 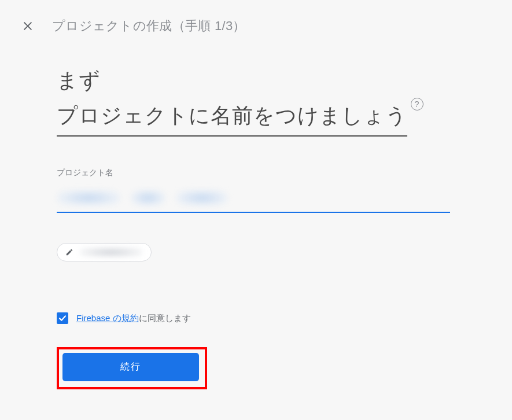 What do you see at coordinates (131, 367) in the screenshot?
I see `continue-button: 続行` at bounding box center [131, 367].